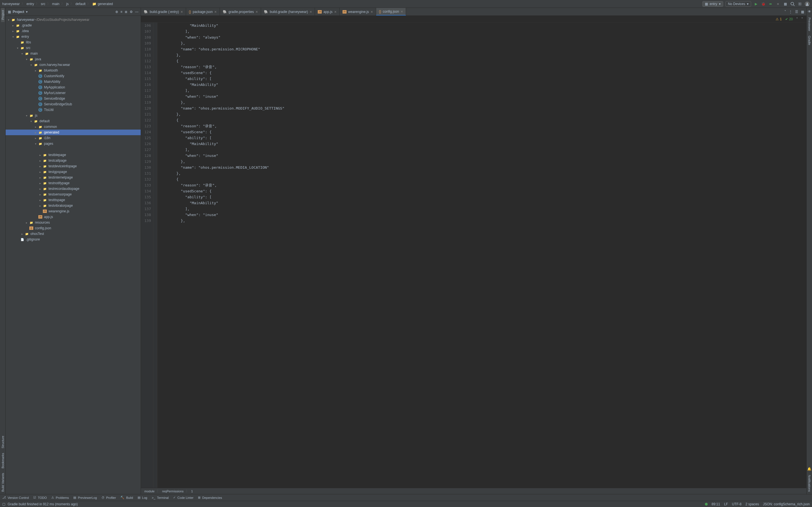 The width and height of the screenshot is (812, 507). What do you see at coordinates (803, 12) in the screenshot?
I see `preview-icon: ▦` at bounding box center [803, 12].